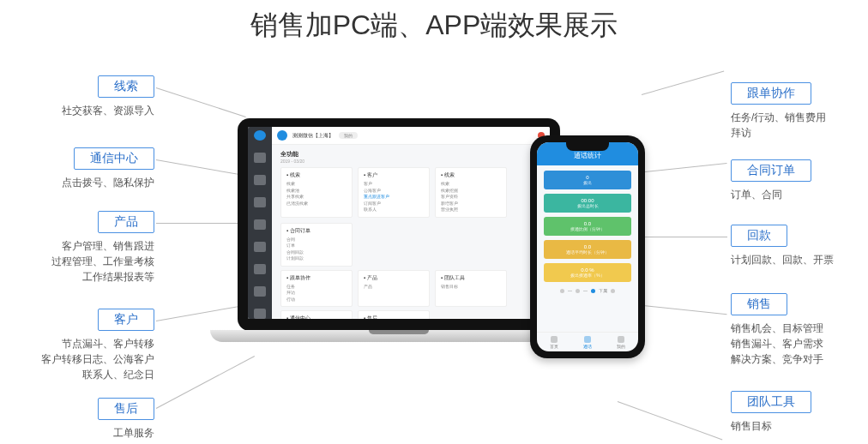  I want to click on feature-aftersale: 售后 工单服务, so click(77, 419).